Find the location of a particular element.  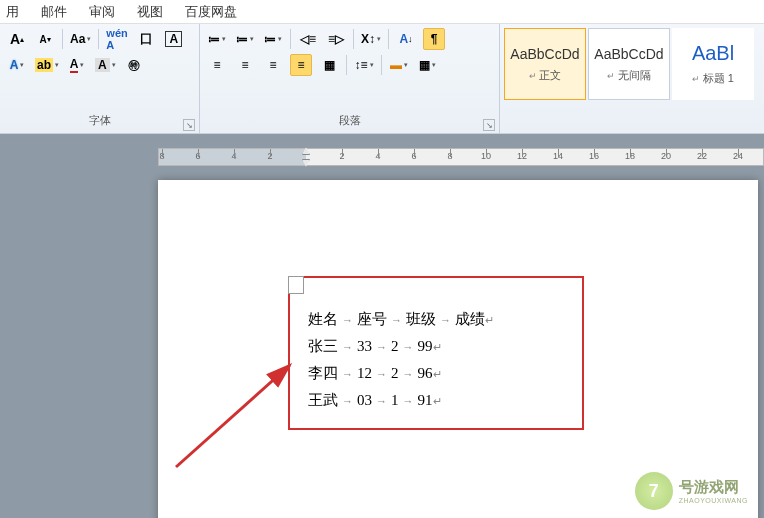

show-marks-button: ¶ is located at coordinates (434, 39).